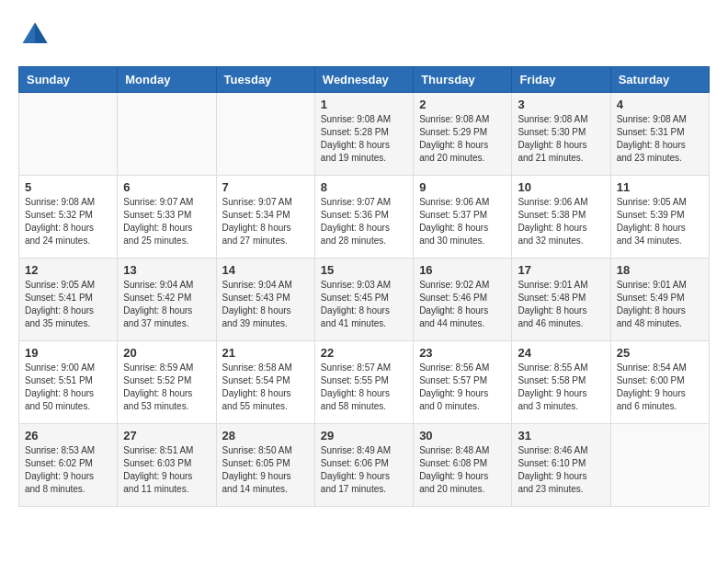 This screenshot has height=563, width=728. I want to click on day-number: 25, so click(660, 353).